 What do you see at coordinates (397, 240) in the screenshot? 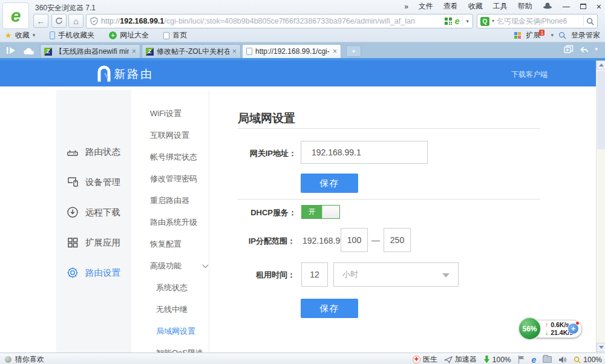
I see `ip-range-end-input` at bounding box center [397, 240].